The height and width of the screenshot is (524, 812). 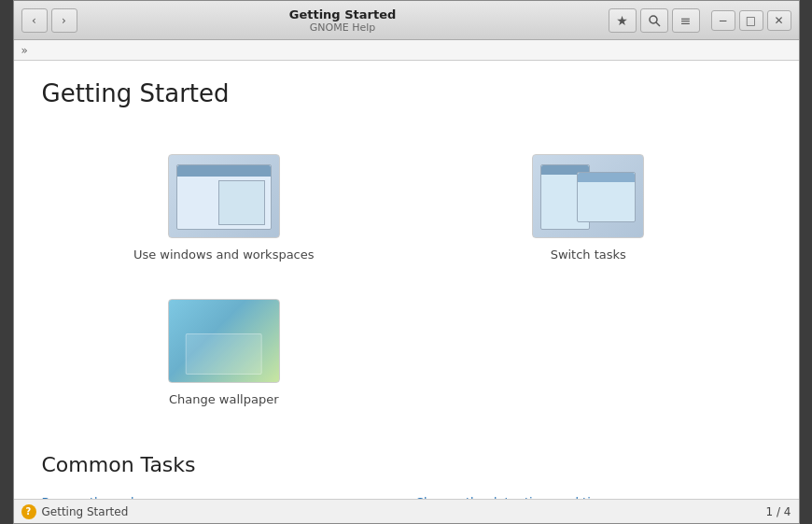 I want to click on titlebar-center: Getting Started GNOME Help, so click(x=343, y=21).